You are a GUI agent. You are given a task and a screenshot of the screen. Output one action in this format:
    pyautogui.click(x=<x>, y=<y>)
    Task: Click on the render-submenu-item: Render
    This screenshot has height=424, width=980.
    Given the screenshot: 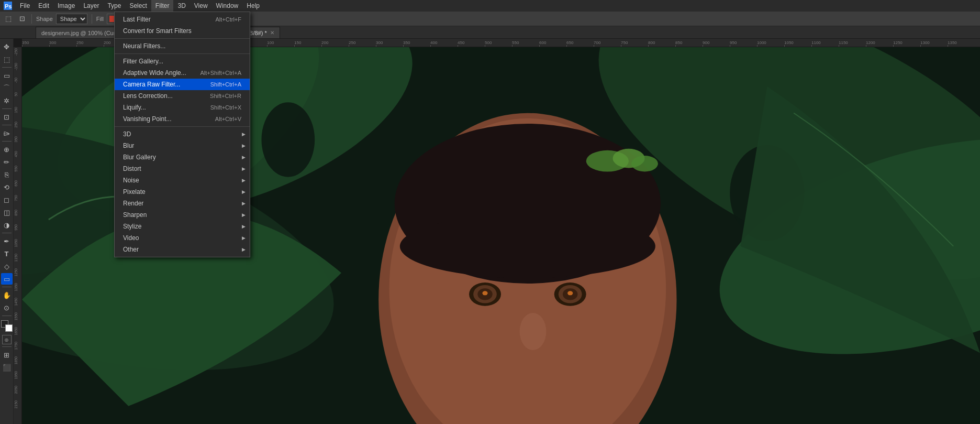 What is the action you would take?
    pyautogui.click(x=182, y=203)
    